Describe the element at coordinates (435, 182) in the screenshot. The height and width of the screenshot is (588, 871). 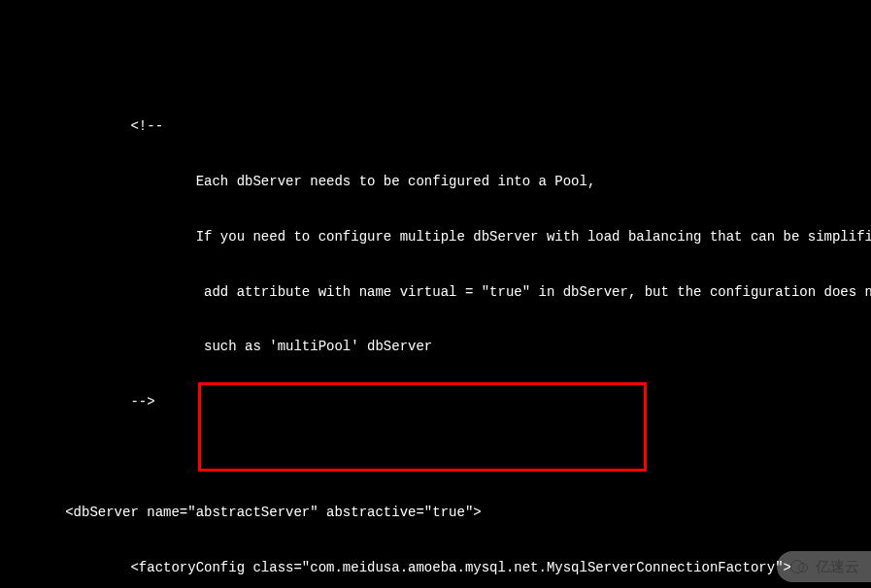
I see `code-line: Each dbServer needs to be configured int…` at that location.